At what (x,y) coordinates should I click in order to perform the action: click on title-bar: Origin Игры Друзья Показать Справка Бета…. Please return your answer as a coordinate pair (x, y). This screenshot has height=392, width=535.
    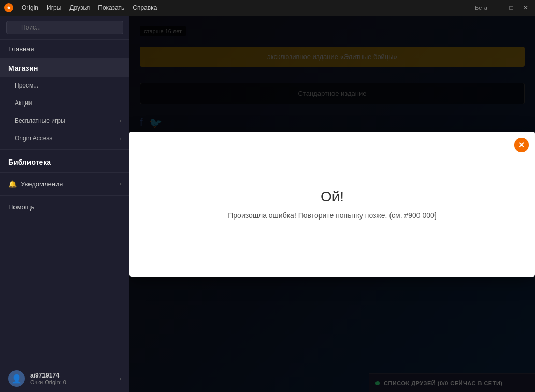
    Looking at the image, I should click on (267, 8).